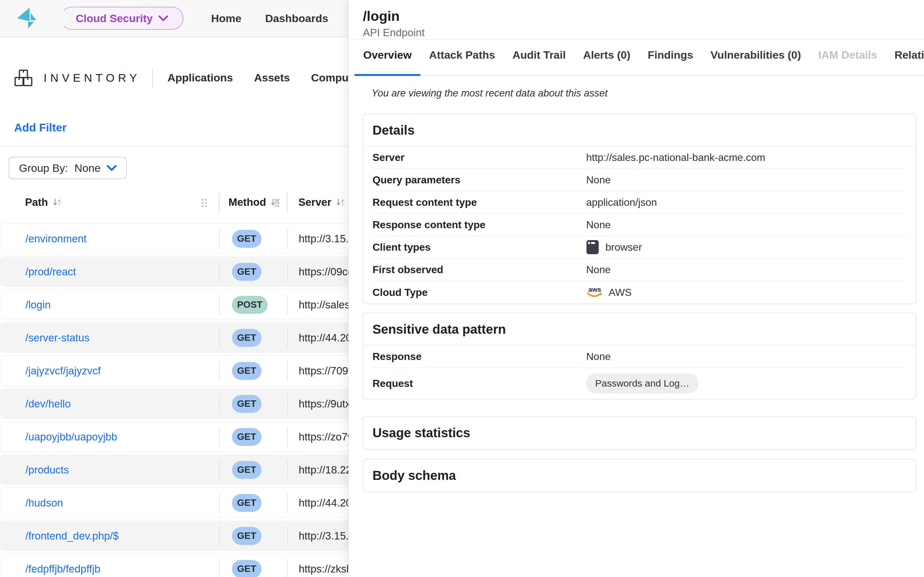 The height and width of the screenshot is (577, 924). I want to click on body-schema-card: Body schema, so click(640, 475).